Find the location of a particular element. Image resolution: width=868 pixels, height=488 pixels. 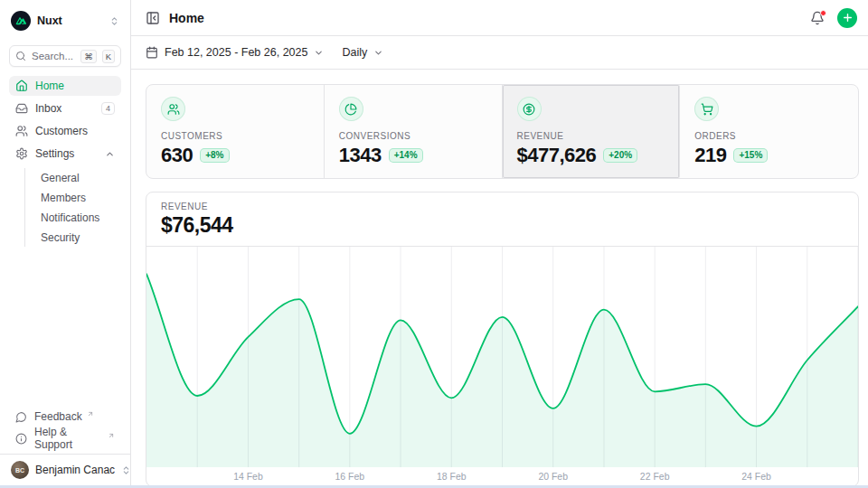

brand-name: Nuxt is located at coordinates (50, 21).